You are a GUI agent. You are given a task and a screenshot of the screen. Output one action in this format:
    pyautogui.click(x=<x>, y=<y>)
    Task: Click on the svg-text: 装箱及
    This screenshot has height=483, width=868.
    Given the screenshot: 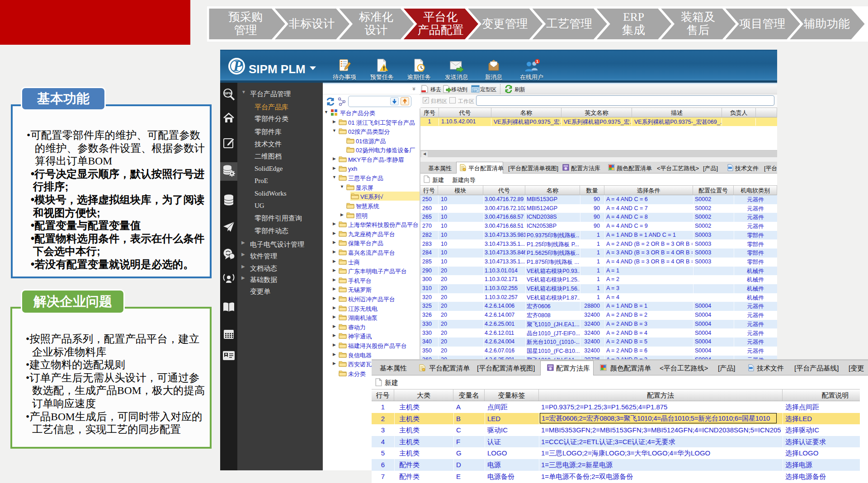 What is the action you would take?
    pyautogui.click(x=698, y=17)
    